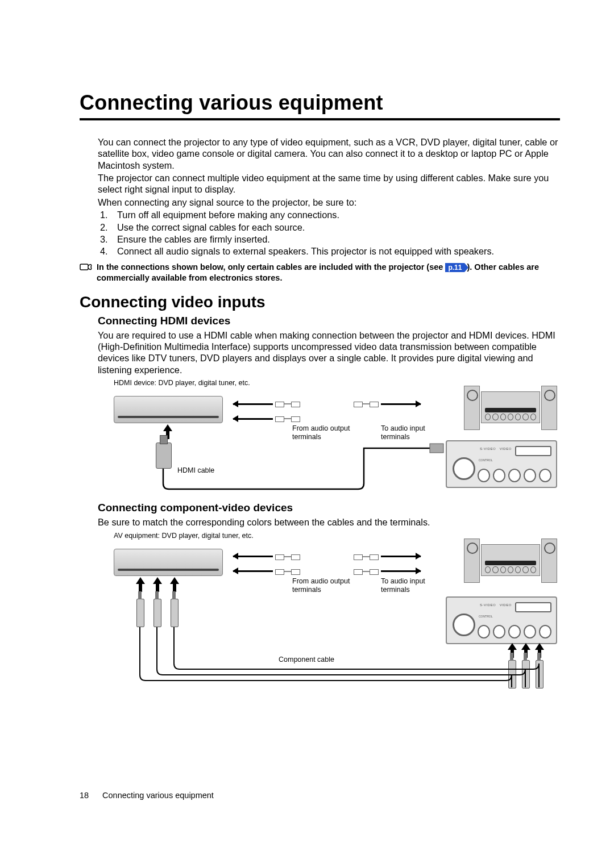  What do you see at coordinates (329, 202) in the screenshot?
I see `intro-paragraph-3: When connecting any signal source to the…` at bounding box center [329, 202].